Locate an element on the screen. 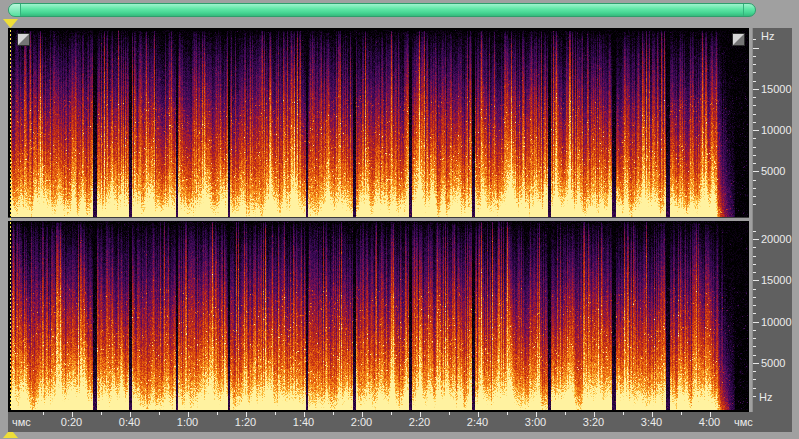 The image size is (799, 439). horizontal-scrollbar is located at coordinates (382, 10).